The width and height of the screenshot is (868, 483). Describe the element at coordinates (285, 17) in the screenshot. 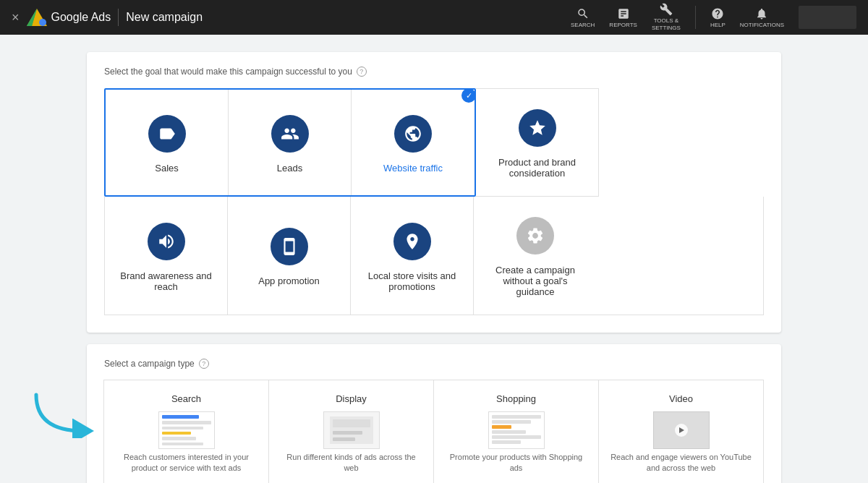

I see `nav-left: × Google Ads New campaign` at that location.